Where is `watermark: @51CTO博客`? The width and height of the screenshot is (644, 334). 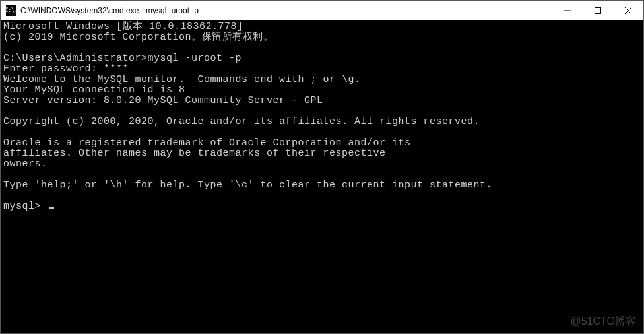 watermark: @51CTO博客 is located at coordinates (603, 322).